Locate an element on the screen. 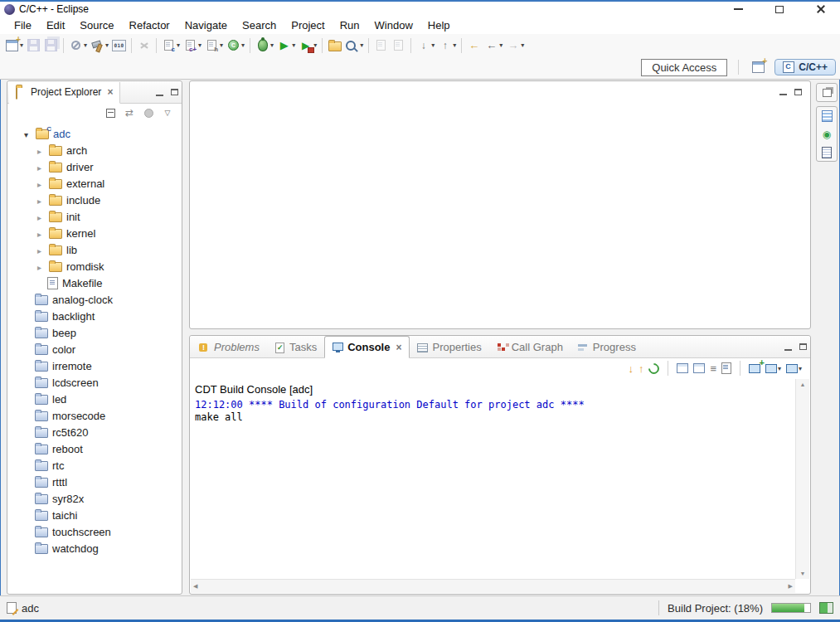 The height and width of the screenshot is (622, 840). scroll-lock-button is located at coordinates (699, 368).